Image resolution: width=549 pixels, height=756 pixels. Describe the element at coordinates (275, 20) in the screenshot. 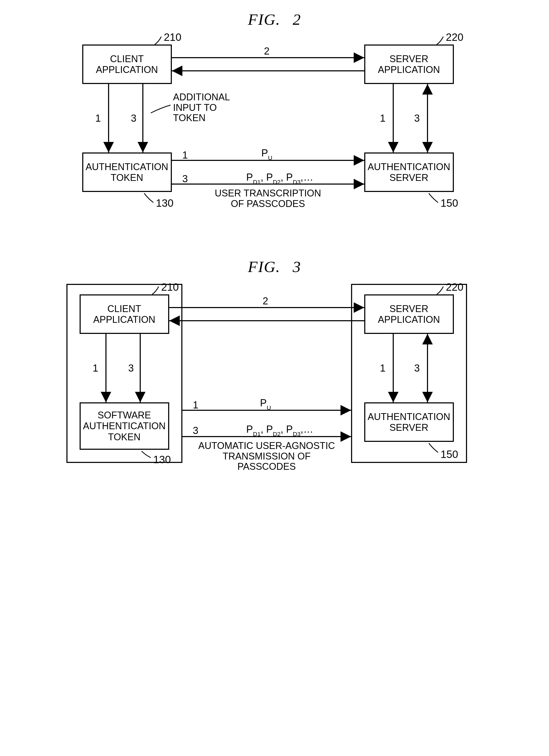

I see `figure-2-title: FIG. 2` at that location.